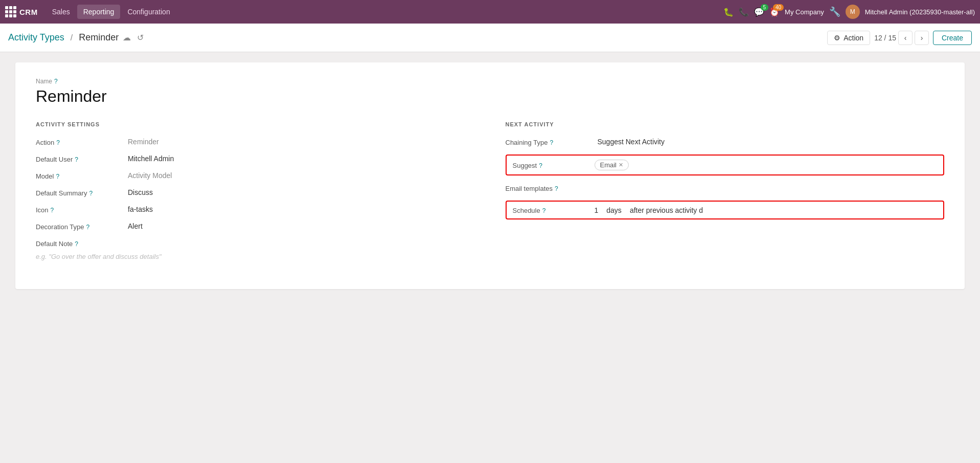 This screenshot has height=463, width=980. What do you see at coordinates (667, 210) in the screenshot?
I see `schedule-after: after previous activity d` at bounding box center [667, 210].